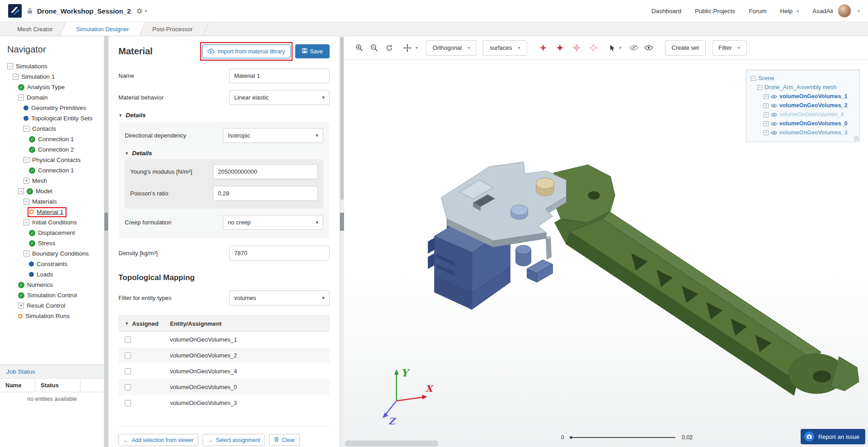 The width and height of the screenshot is (868, 447). What do you see at coordinates (616, 48) in the screenshot?
I see `select-tool-button: ▾` at bounding box center [616, 48].